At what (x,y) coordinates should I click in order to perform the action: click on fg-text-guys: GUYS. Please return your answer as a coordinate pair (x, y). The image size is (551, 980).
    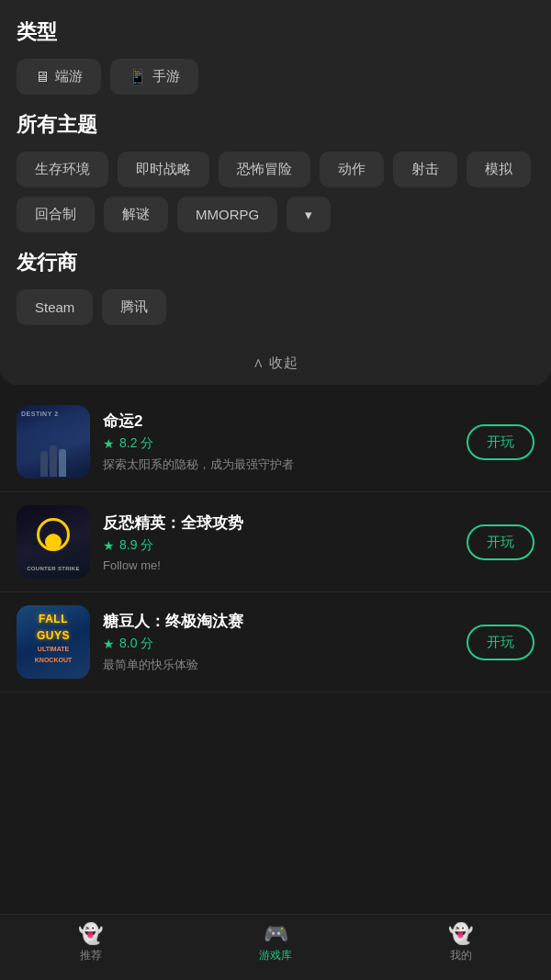
    Looking at the image, I should click on (53, 636).